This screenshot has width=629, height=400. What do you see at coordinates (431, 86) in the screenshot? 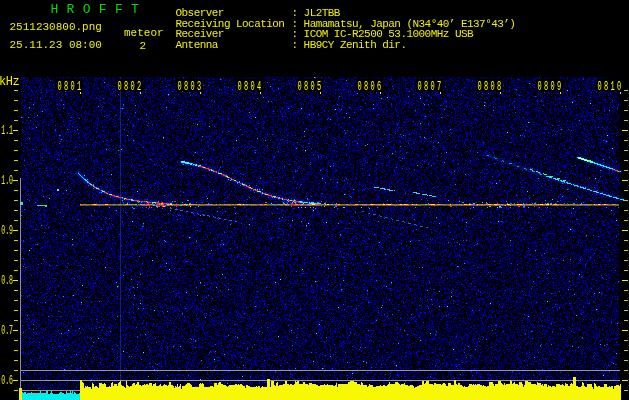
I see `svg-text: 0807` at bounding box center [431, 86].